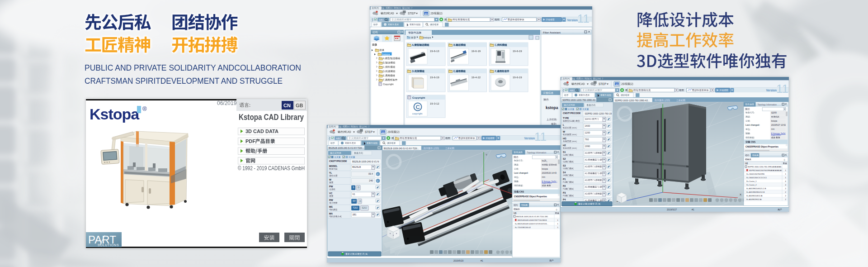 The height and width of the screenshot is (267, 868). Describe the element at coordinates (766, 170) in the screenshot. I see `svg-text: SDPR2160012007601990A3A1A3A1A3` at that location.